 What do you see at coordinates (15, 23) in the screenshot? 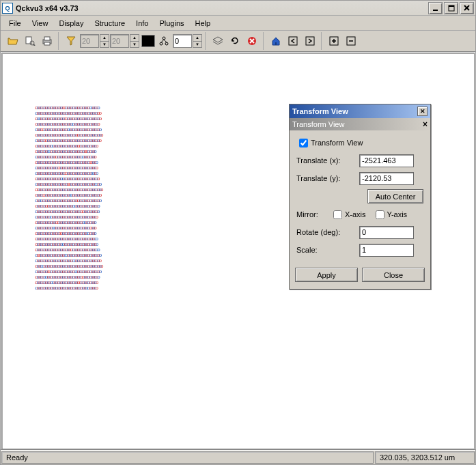
I see `menu-file: File` at bounding box center [15, 23].